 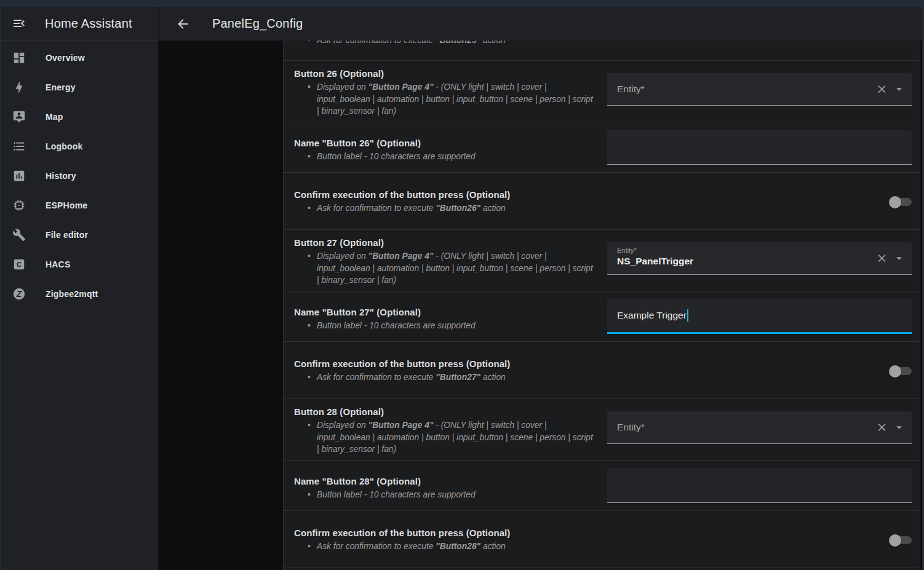 I want to click on form-row-confirm-button-27: Confirm execution of the button press (O…, so click(x=602, y=370).